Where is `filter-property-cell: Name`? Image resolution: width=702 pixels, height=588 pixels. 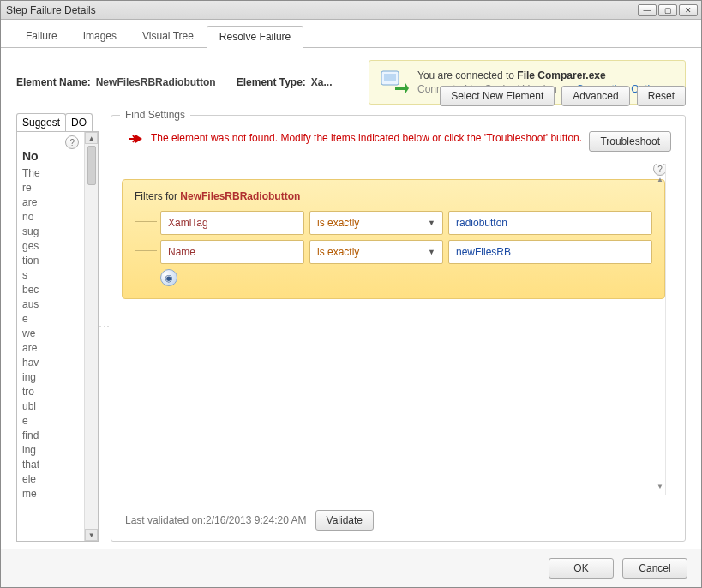
filter-property-cell: Name is located at coordinates (232, 252).